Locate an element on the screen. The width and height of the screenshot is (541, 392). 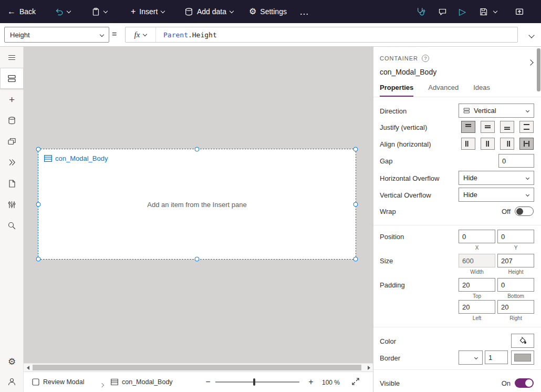
hamburger-icon is located at coordinates (12, 58).